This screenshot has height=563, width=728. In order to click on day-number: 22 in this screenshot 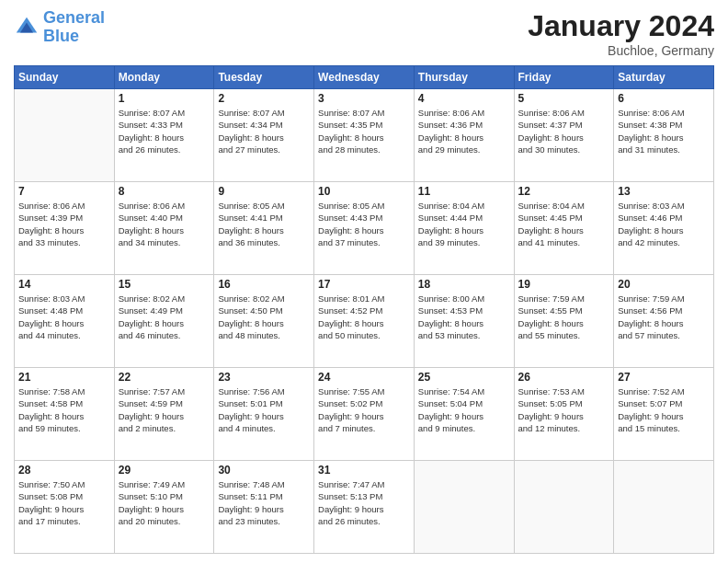, I will do `click(165, 377)`.